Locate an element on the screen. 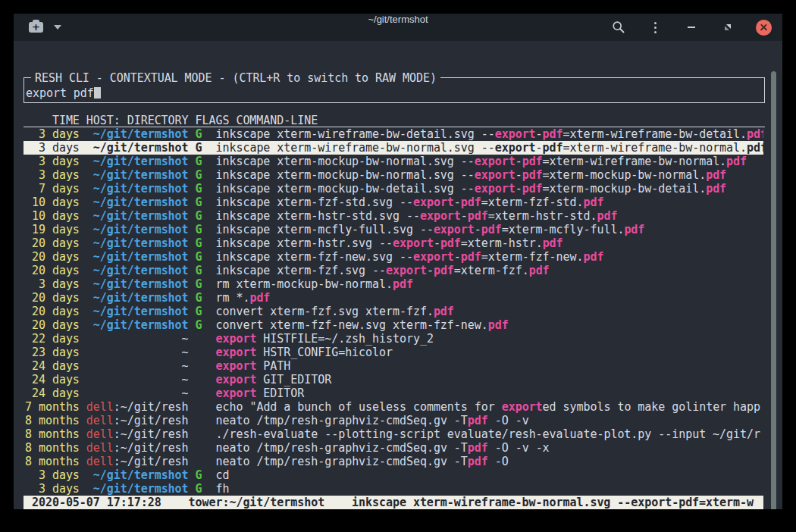  close-button is located at coordinates (764, 27).